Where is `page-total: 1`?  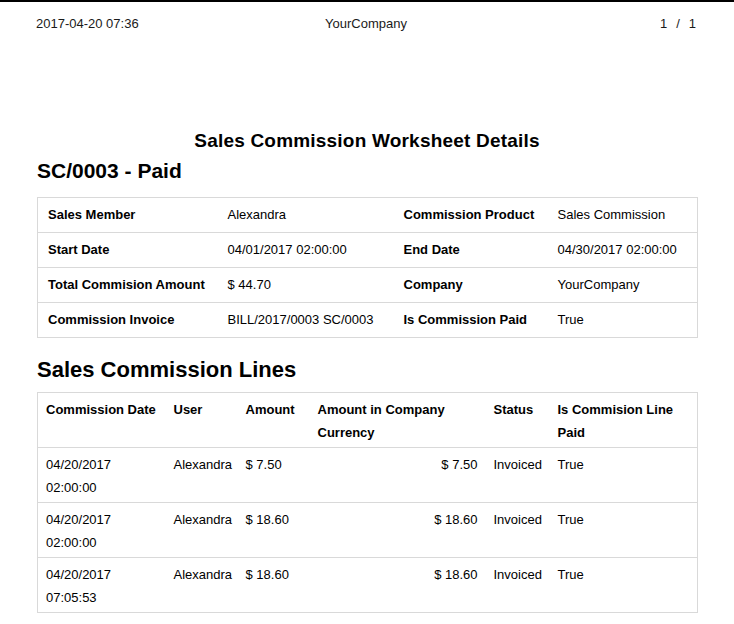
page-total: 1 is located at coordinates (692, 24).